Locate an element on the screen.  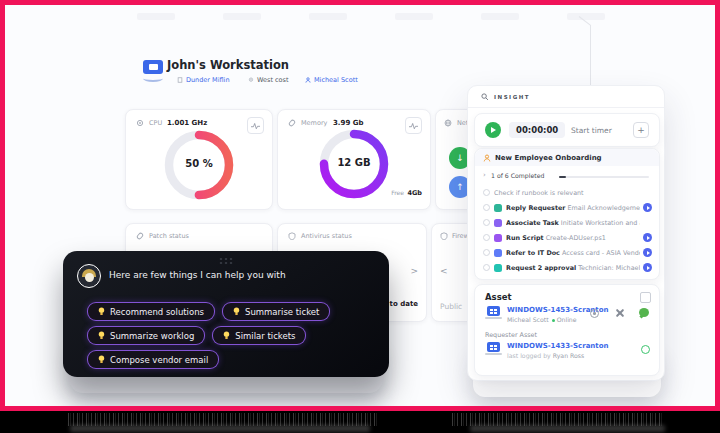
requester-asset-link: WINDOWS-1433-Scranton is located at coordinates (558, 346).